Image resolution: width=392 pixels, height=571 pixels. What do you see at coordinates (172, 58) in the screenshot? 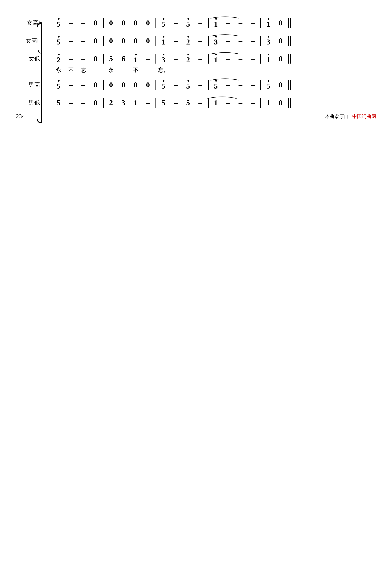
I see `notes-alto: 2 – – 0 5 6 1 –` at bounding box center [172, 58].